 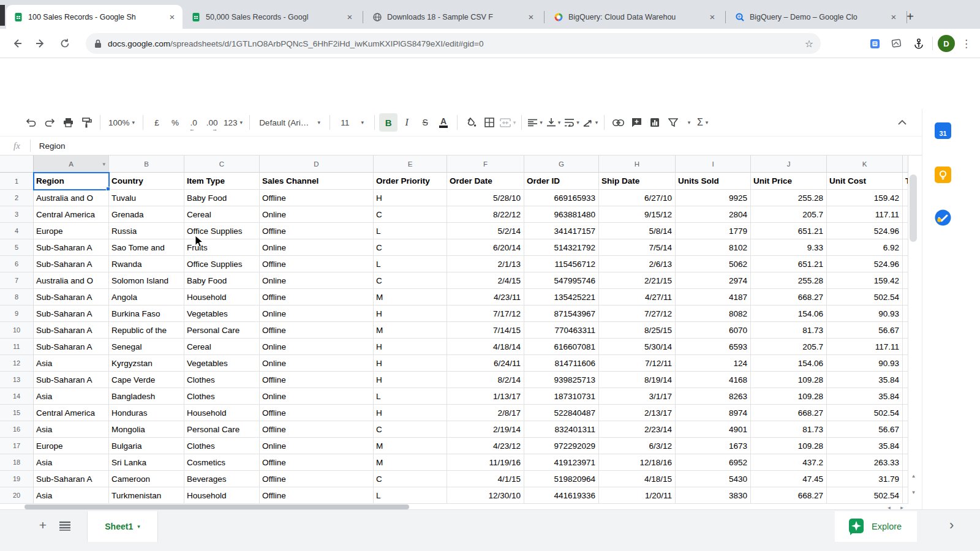 I want to click on cell: 8/19/14, so click(x=637, y=380).